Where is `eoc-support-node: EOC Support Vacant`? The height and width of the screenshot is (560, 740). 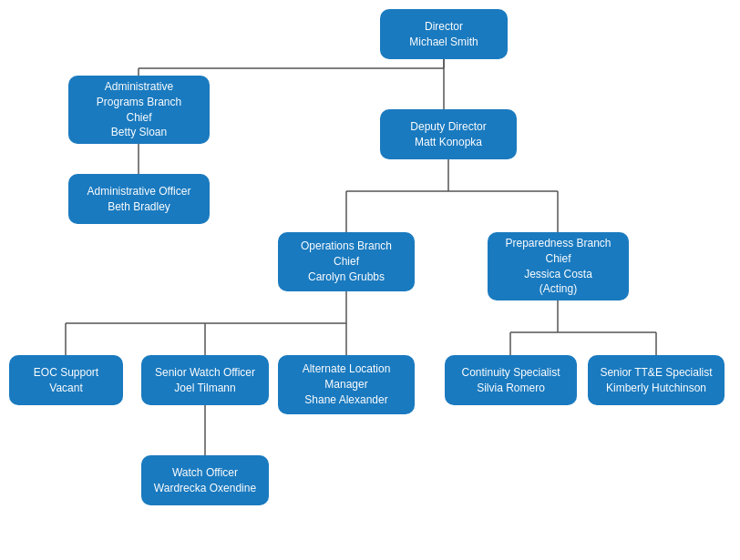
eoc-support-node: EOC Support Vacant is located at coordinates (66, 381).